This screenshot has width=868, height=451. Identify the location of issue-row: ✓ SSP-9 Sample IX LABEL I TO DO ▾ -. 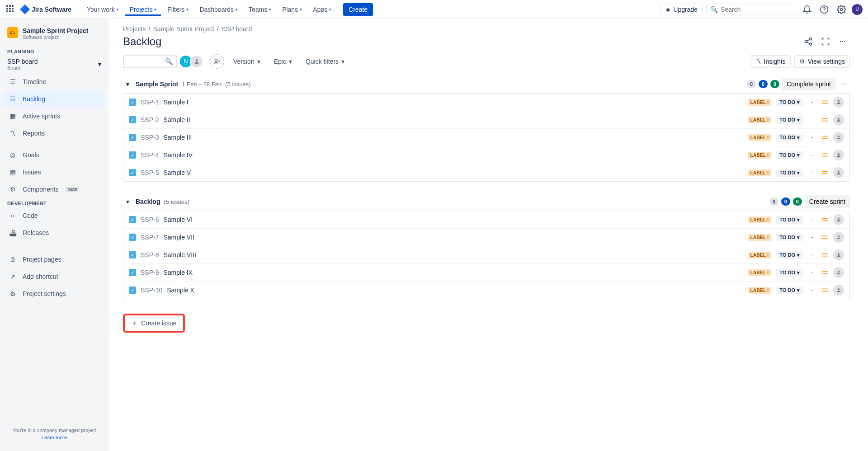
(486, 273).